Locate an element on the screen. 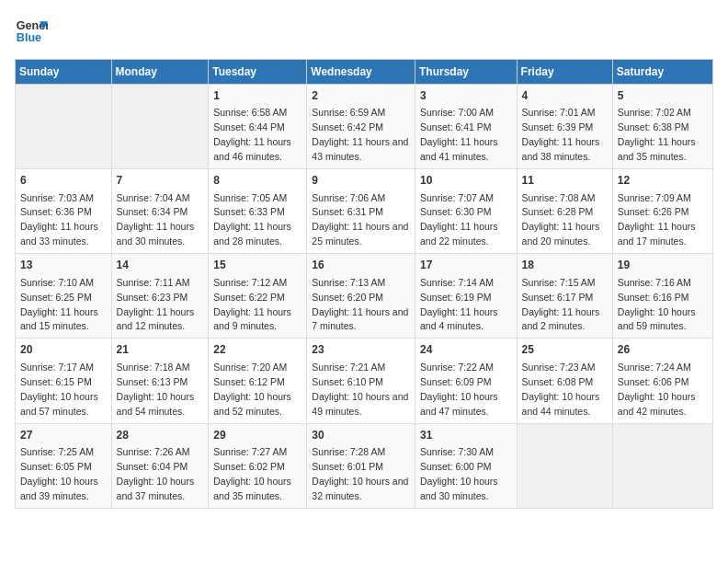 This screenshot has height=563, width=728. week-row-5: 27Sunrise: 7:25 AMSunset: 6:05 PMDayligh… is located at coordinates (364, 465).